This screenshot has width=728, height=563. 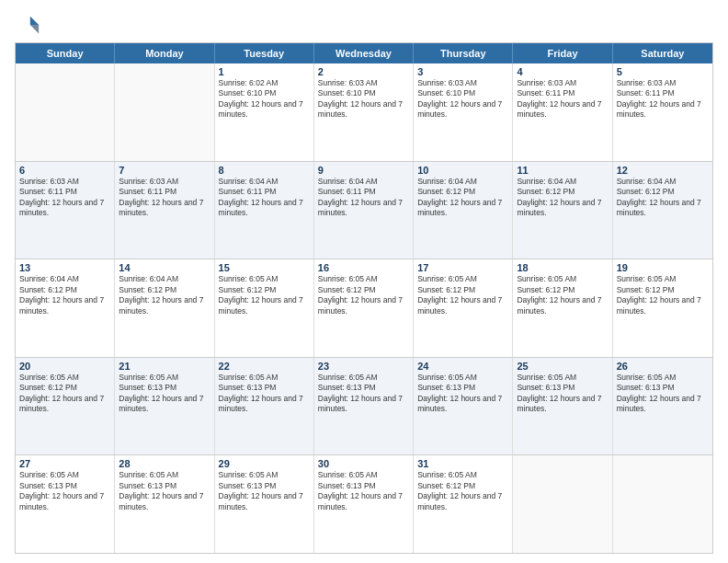 I want to click on day-number: 17, so click(x=463, y=268).